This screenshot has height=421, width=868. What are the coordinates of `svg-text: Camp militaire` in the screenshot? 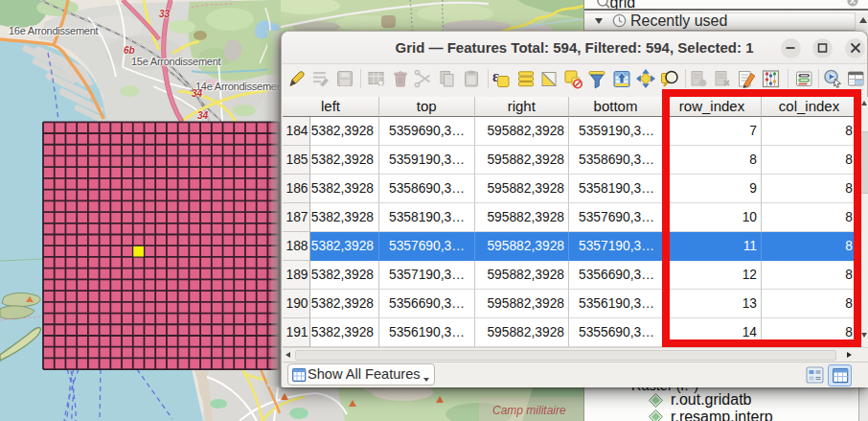 It's located at (529, 410).